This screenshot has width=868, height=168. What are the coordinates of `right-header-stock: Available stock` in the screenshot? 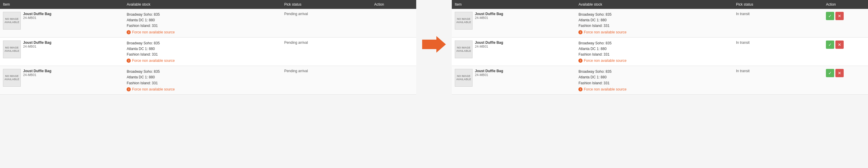 It's located at (654, 4).